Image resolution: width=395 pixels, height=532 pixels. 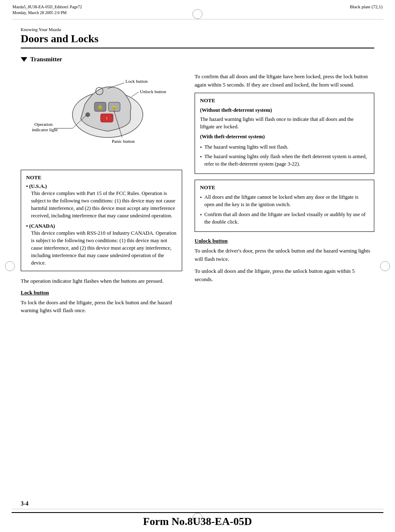 I want to click on right-col-intro: To confirm that all doors and the liftga…, so click(x=284, y=80).